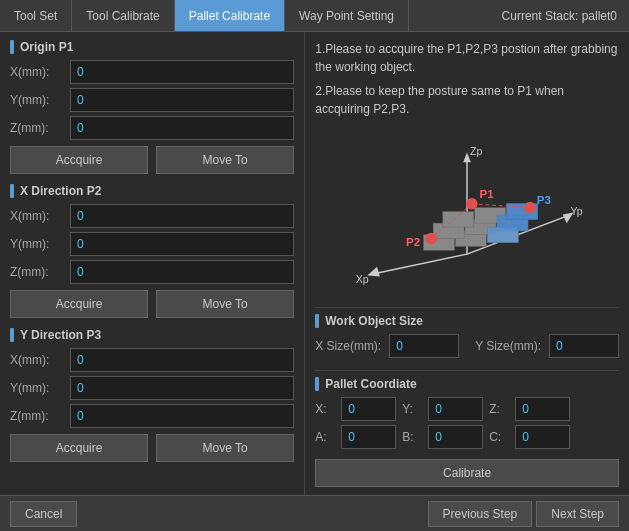 This screenshot has width=629, height=531. I want to click on origin-z-label: Z(mm):, so click(40, 128).